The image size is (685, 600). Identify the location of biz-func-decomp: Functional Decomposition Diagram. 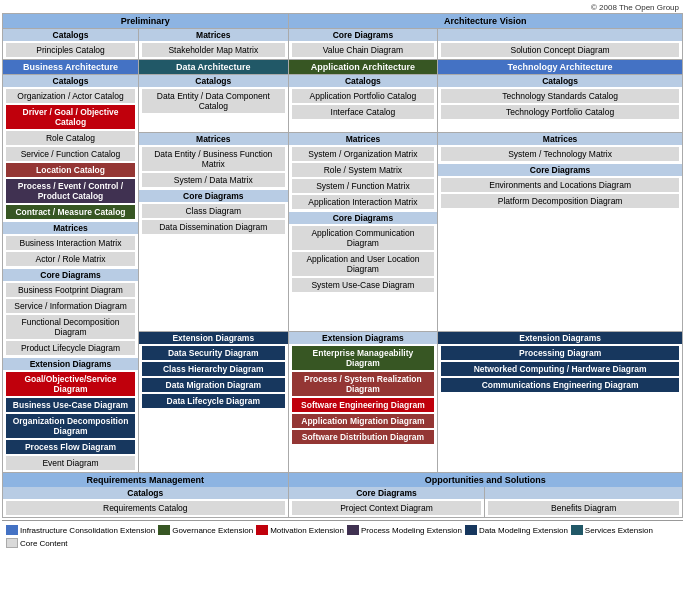
(70, 327).